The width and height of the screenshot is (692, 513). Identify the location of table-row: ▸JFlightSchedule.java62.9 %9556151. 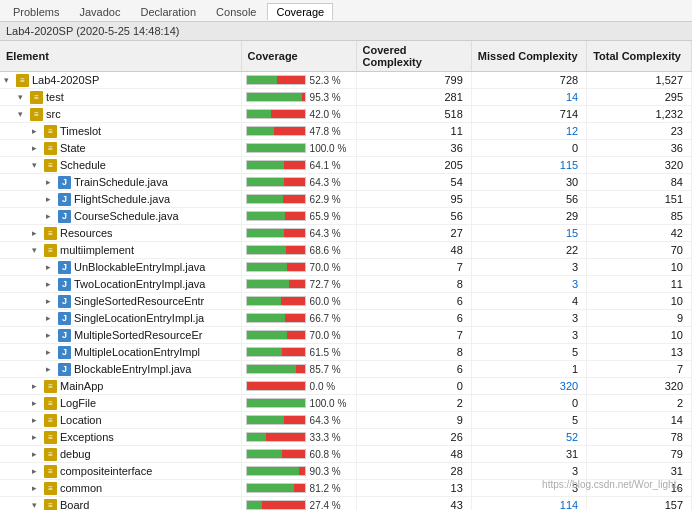
(346, 200).